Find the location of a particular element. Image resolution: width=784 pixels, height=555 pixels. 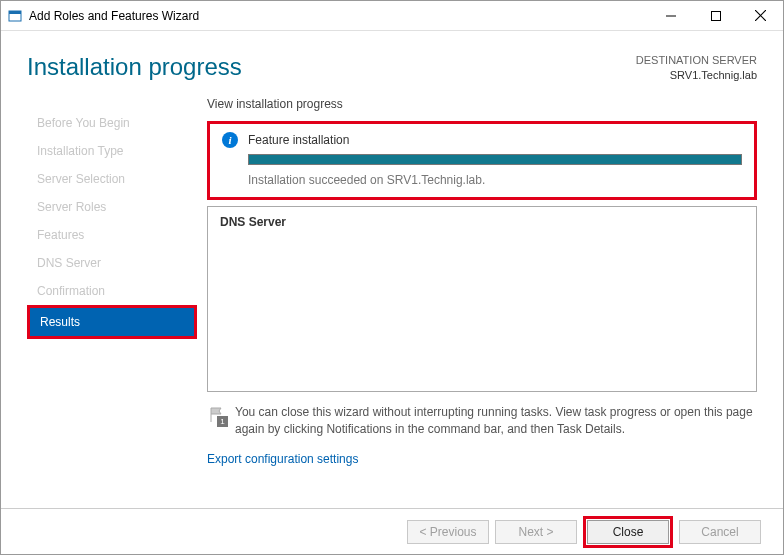

minimize-button is located at coordinates (670, 16).